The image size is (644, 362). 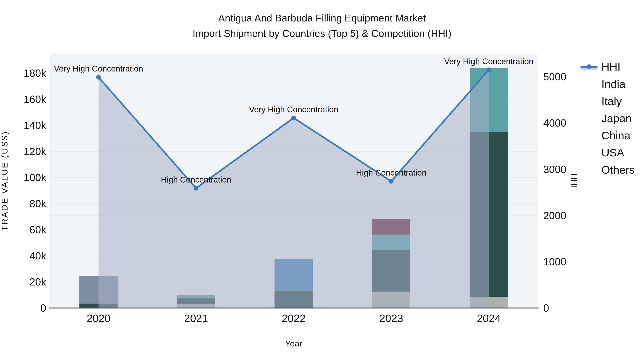 What do you see at coordinates (589, 170) in the screenshot?
I see `others-swatch-icon` at bounding box center [589, 170].